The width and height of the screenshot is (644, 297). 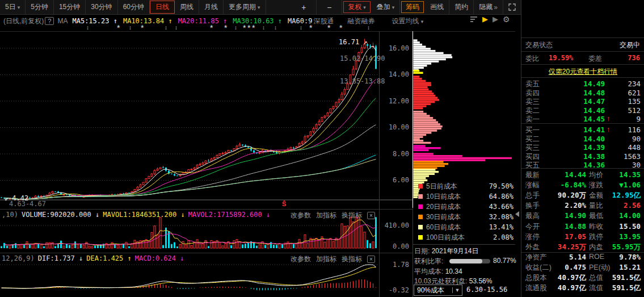 What do you see at coordinates (18, 258) in the screenshot?
I see `macd-params: 12,26,9)` at bounding box center [18, 258].